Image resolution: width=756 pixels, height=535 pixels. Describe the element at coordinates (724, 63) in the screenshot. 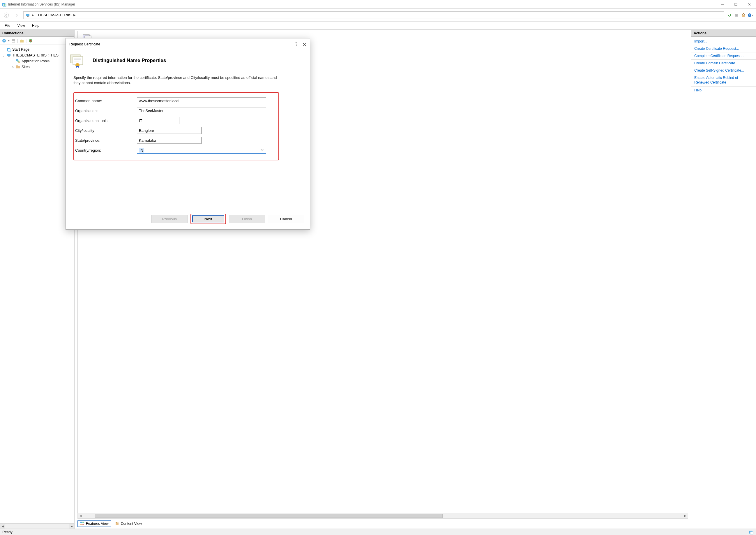

I see `action-create-domain-cert: Create Domain Certificate...` at that location.